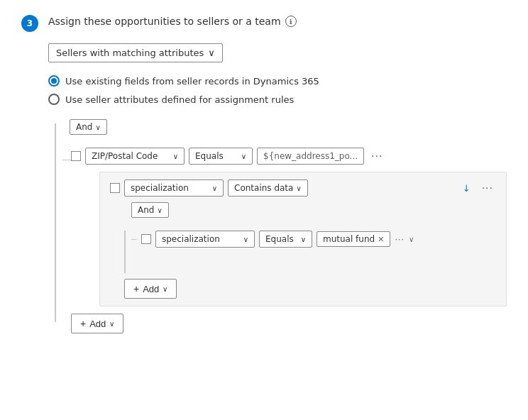 Image resolution: width=528 pixels, height=420 pixels. I want to click on inner-condition-checkbox, so click(146, 239).